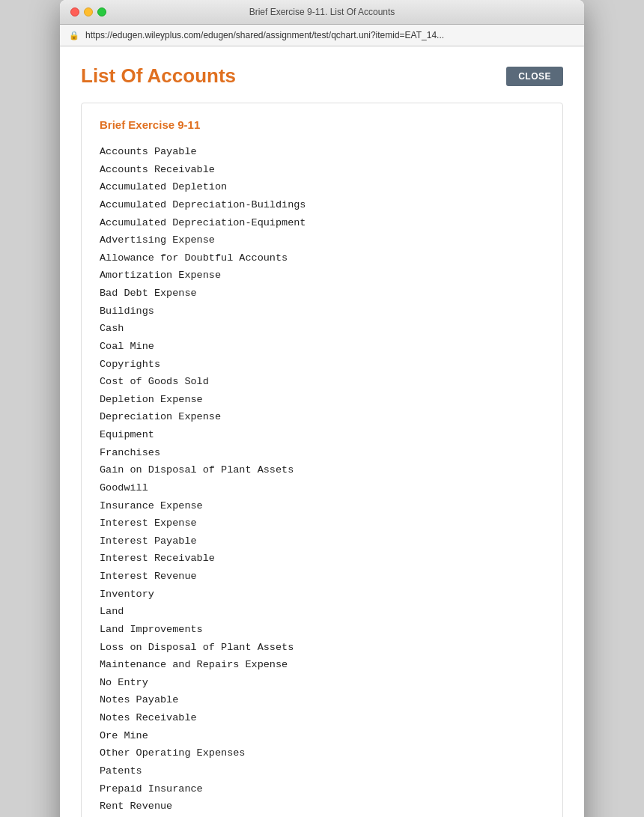 The width and height of the screenshot is (644, 817). Describe the element at coordinates (102, 12) in the screenshot. I see `maximize-traffic-light` at that location.